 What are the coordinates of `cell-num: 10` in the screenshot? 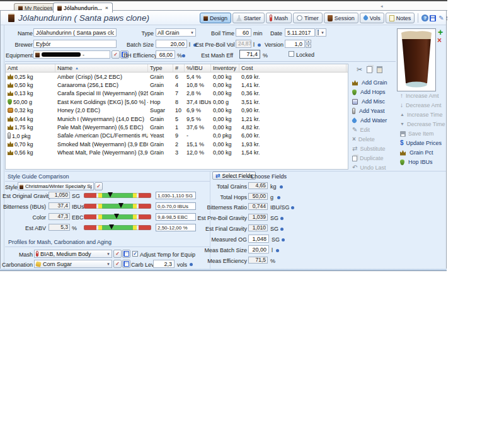 It's located at (179, 110).